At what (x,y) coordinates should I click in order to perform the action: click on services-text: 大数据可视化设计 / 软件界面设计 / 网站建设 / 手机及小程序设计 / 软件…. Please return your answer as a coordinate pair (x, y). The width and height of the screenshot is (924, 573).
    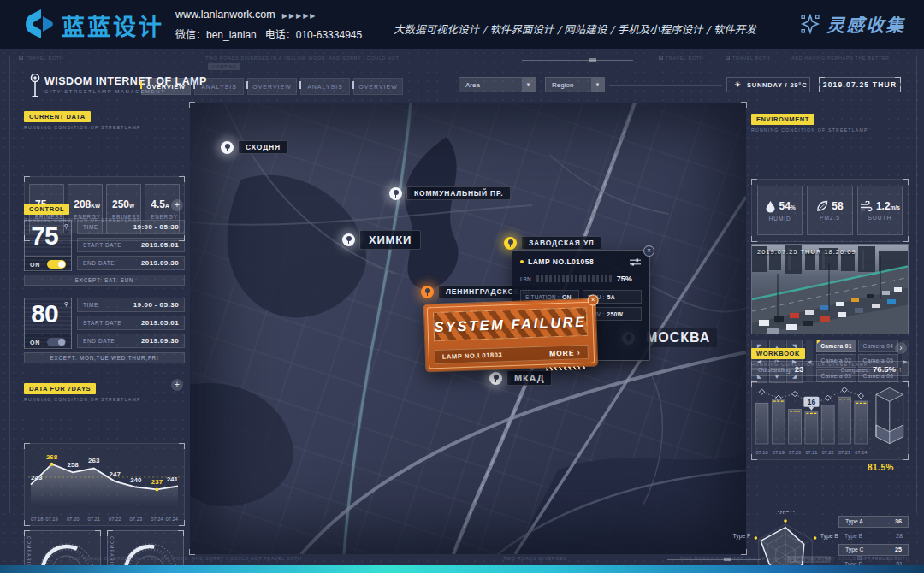
    Looking at the image, I should click on (586, 29).